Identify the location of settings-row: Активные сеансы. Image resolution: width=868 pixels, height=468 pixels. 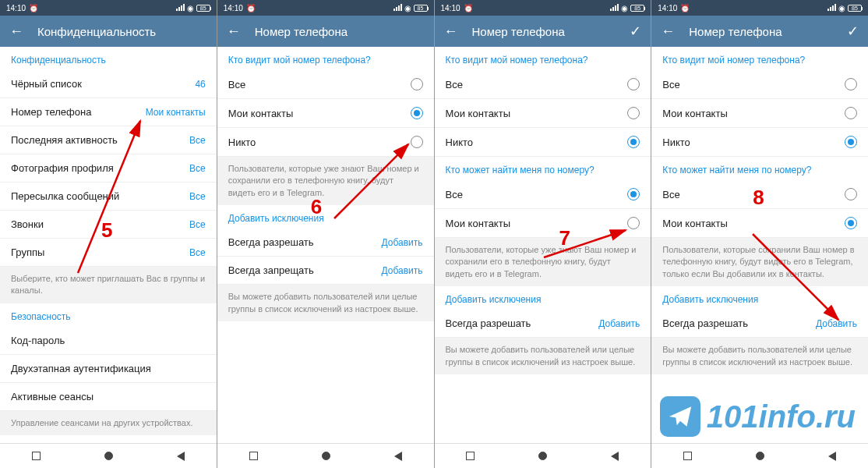
(108, 397).